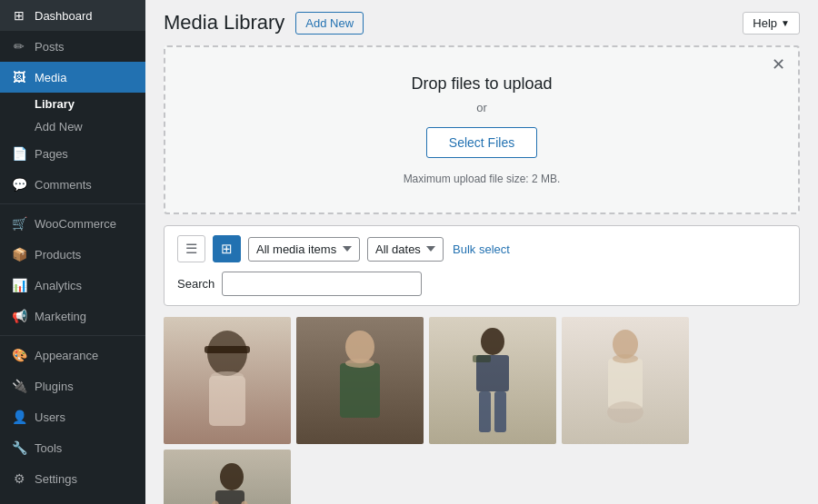 This screenshot has width=818, height=504. Describe the element at coordinates (73, 223) in the screenshot. I see `sidebar-item-woocommerce: 🛒 WooCommerce` at that location.